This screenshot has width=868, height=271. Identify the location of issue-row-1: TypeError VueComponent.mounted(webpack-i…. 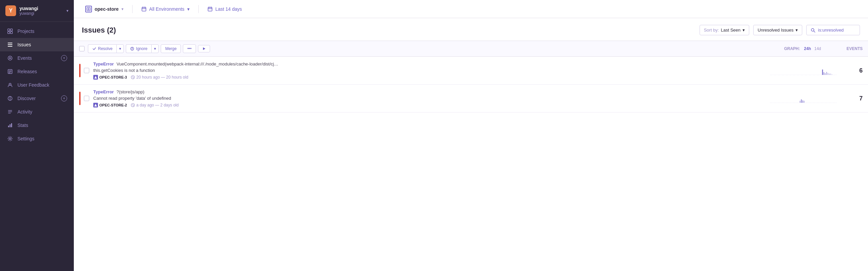
(471, 71).